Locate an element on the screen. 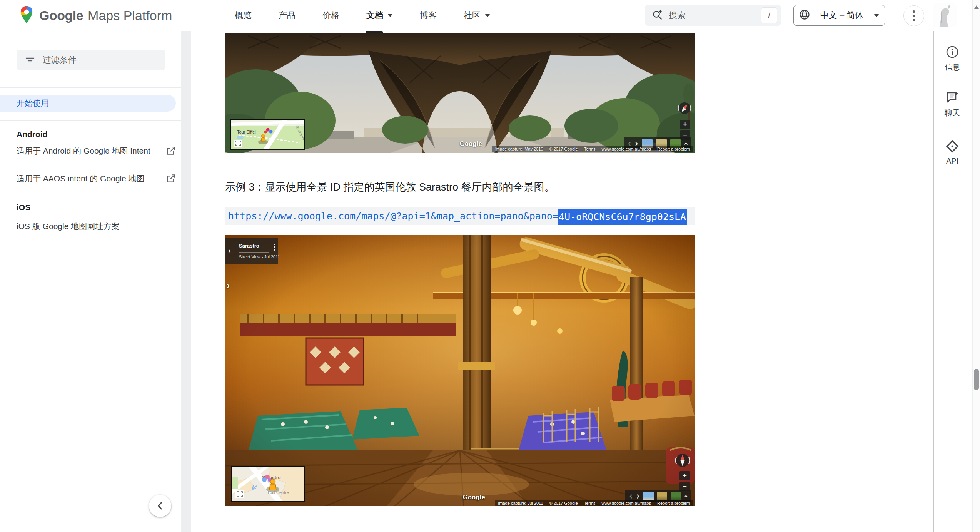  code-url: https://www.google.com/maps/@?api=1&map_… is located at coordinates (460, 216).